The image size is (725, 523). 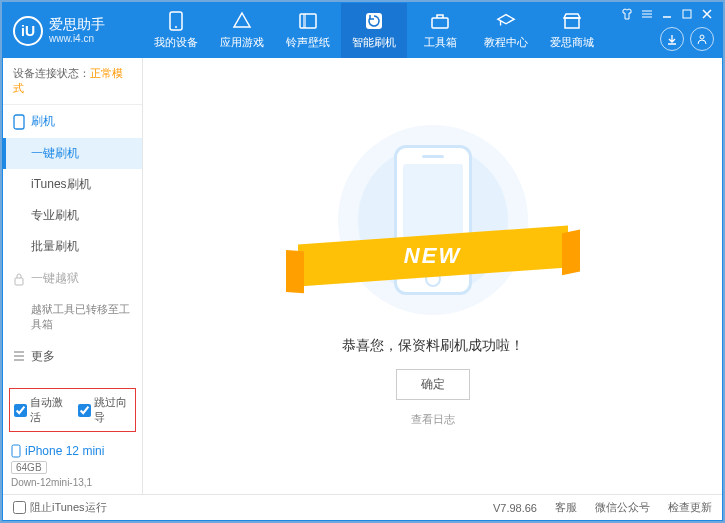 What do you see at coordinates (690, 508) in the screenshot?
I see `check-update-link: 检查更新` at bounding box center [690, 508].